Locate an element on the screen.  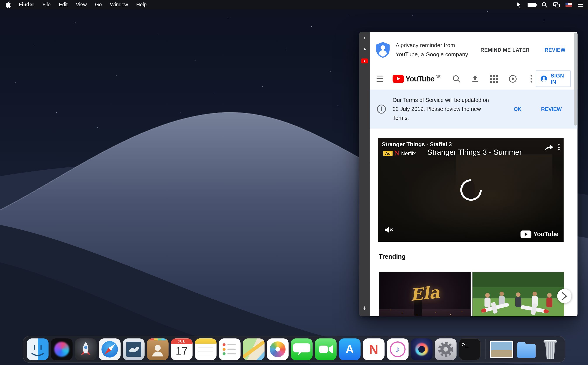
dock-facetime-icon is located at coordinates (326, 349).